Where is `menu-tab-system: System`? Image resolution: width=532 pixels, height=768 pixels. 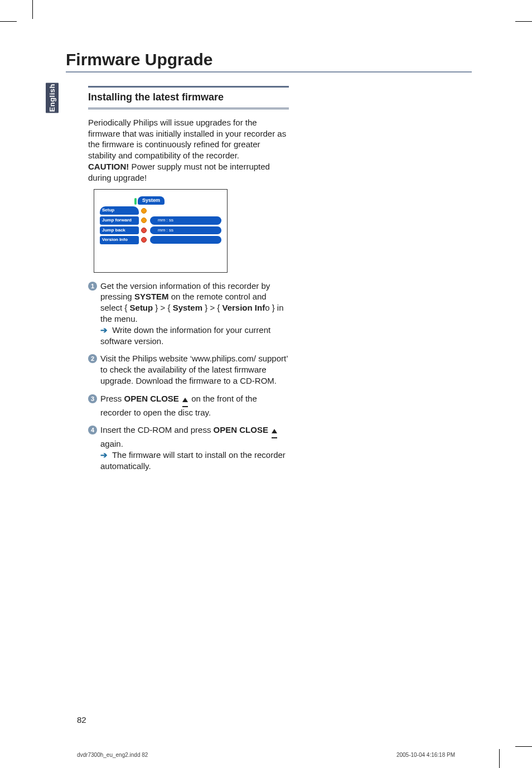 menu-tab-system: System is located at coordinates (151, 201).